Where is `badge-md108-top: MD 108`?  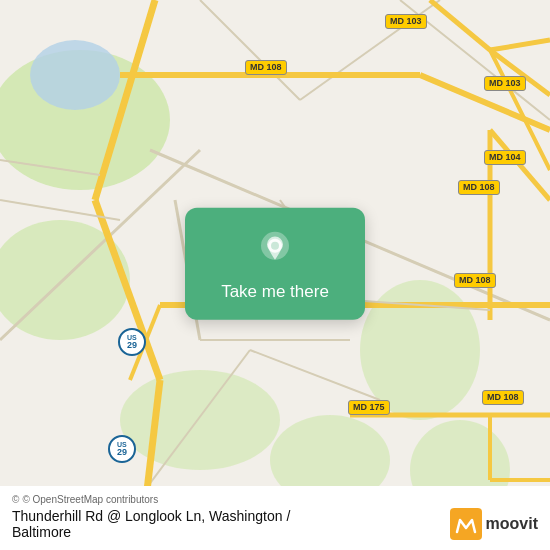 badge-md108-top: MD 108 is located at coordinates (266, 68).